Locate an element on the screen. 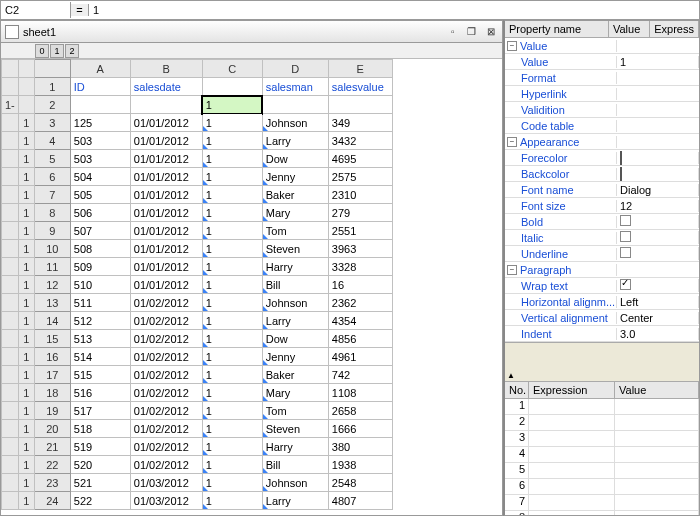 The width and height of the screenshot is (700, 516). formula-input: 1 is located at coordinates (394, 10).